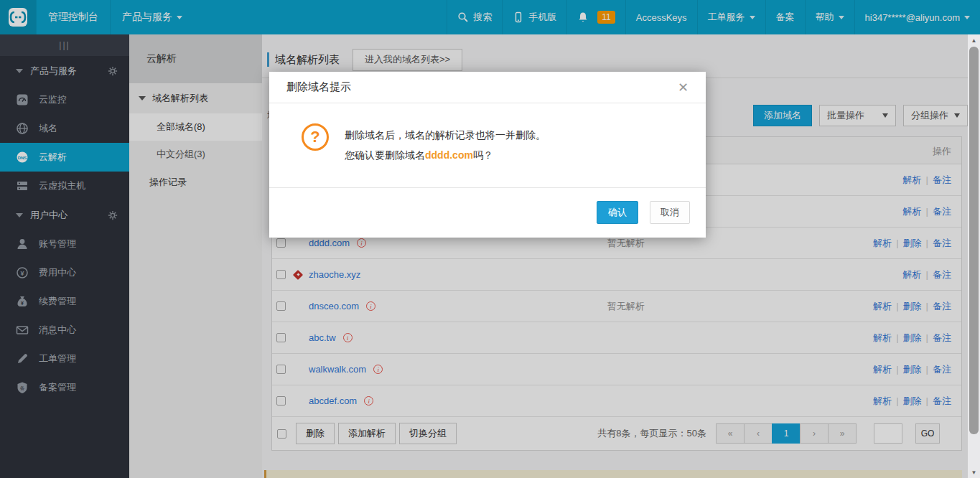  Describe the element at coordinates (449, 155) in the screenshot. I see `confirm-domain: dddd.com` at that location.